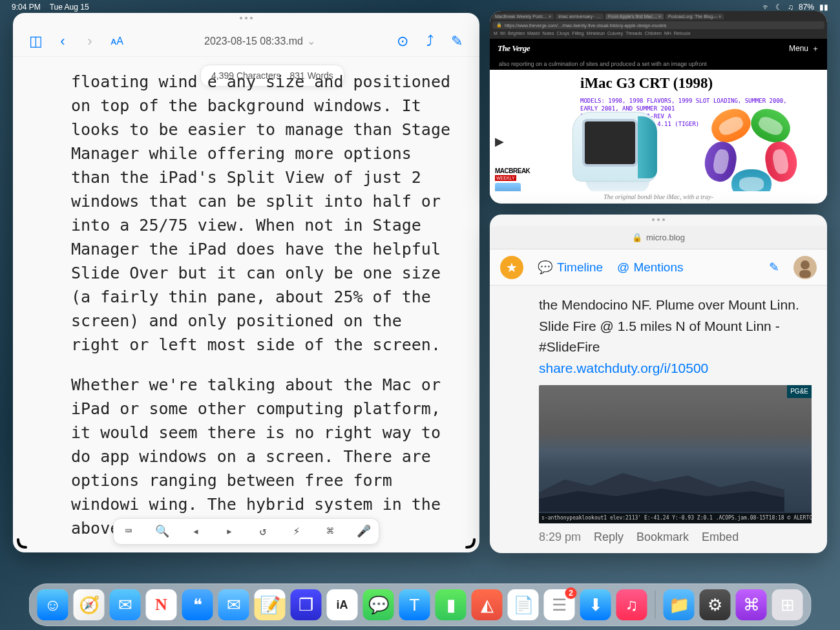 The height and width of the screenshot is (630, 840). Describe the element at coordinates (609, 538) in the screenshot. I see `reply-button: Reply` at that location.